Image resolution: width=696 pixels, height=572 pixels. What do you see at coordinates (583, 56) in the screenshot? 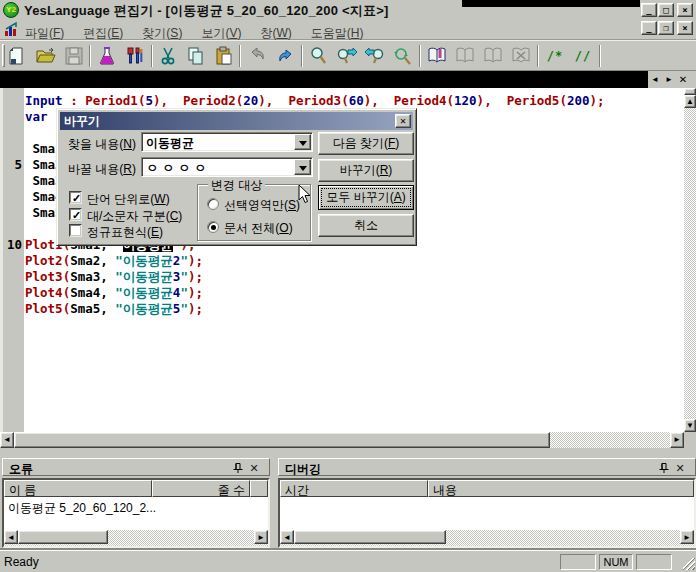
I see `comment-line-button: //` at bounding box center [583, 56].